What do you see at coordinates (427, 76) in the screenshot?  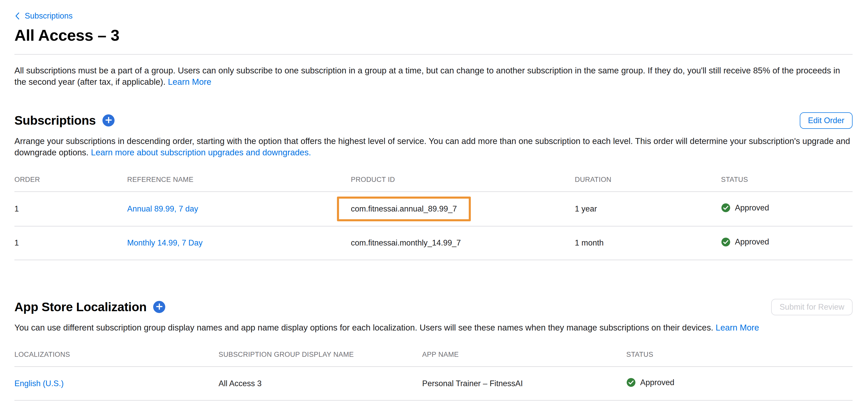 I see `intro-text: All subscriptions must be a part of a gr…` at bounding box center [427, 76].